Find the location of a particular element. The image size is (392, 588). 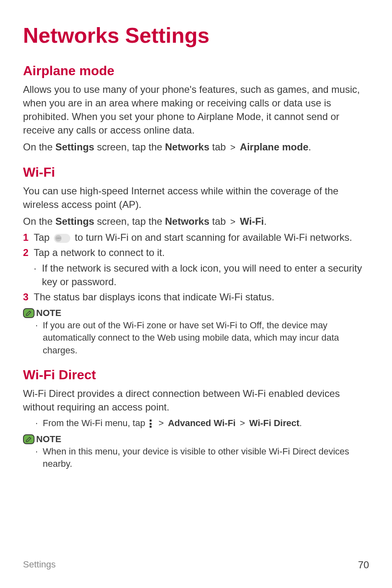

note-bullet: · If you are out of the Wi-Fi zone or ha… is located at coordinates (196, 338).